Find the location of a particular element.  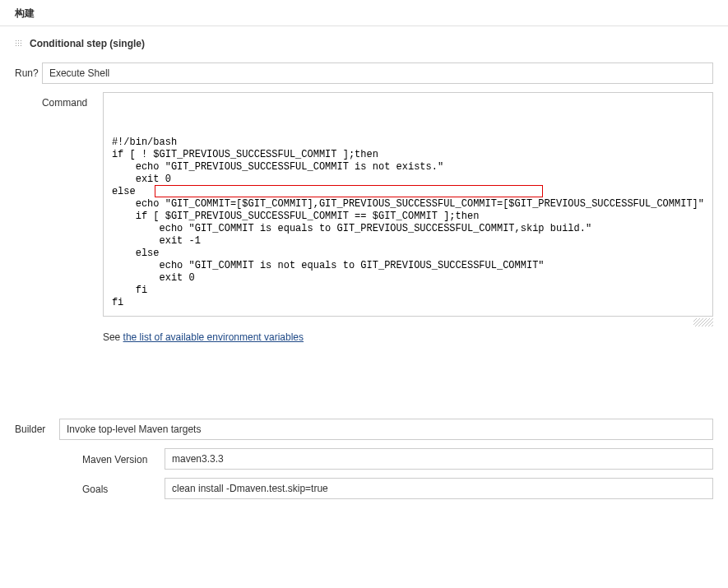

run-label: Run? is located at coordinates (28, 71).